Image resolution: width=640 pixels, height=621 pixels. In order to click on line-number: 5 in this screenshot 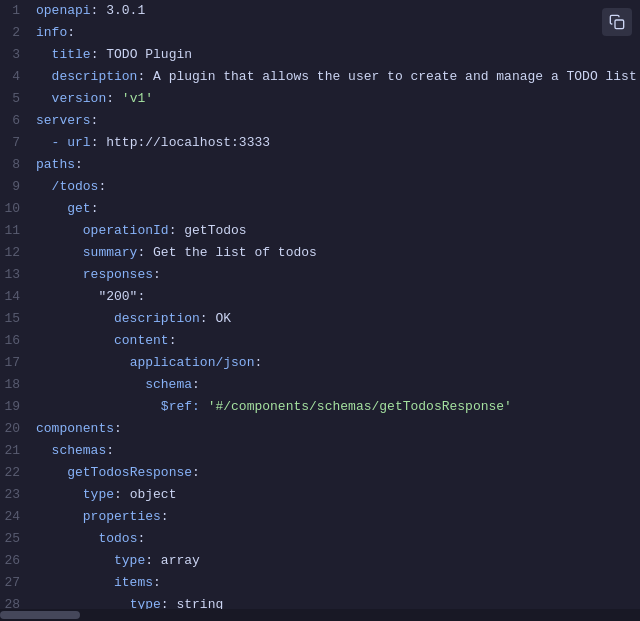, I will do `click(18, 99)`.